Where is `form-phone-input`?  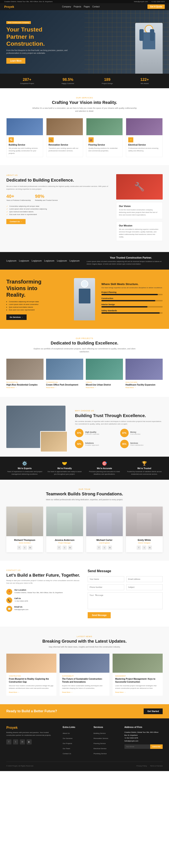
form-phone-input is located at coordinates (106, 587).